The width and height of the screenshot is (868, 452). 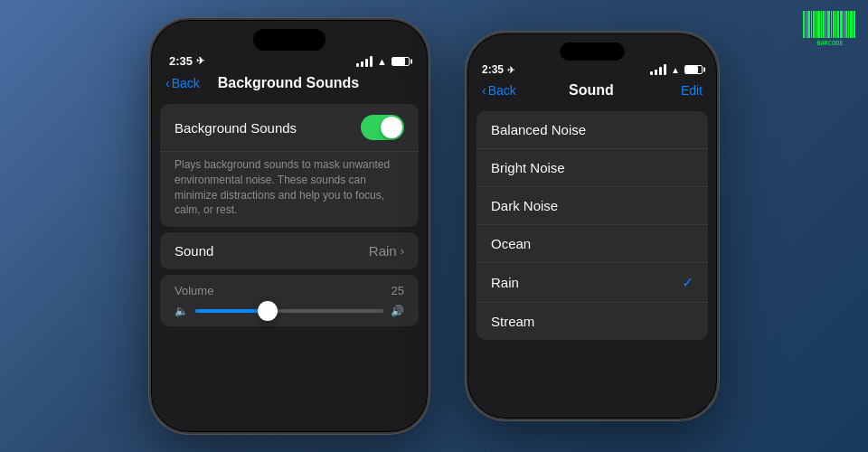 What do you see at coordinates (289, 311) in the screenshot?
I see `volume-slider` at bounding box center [289, 311].